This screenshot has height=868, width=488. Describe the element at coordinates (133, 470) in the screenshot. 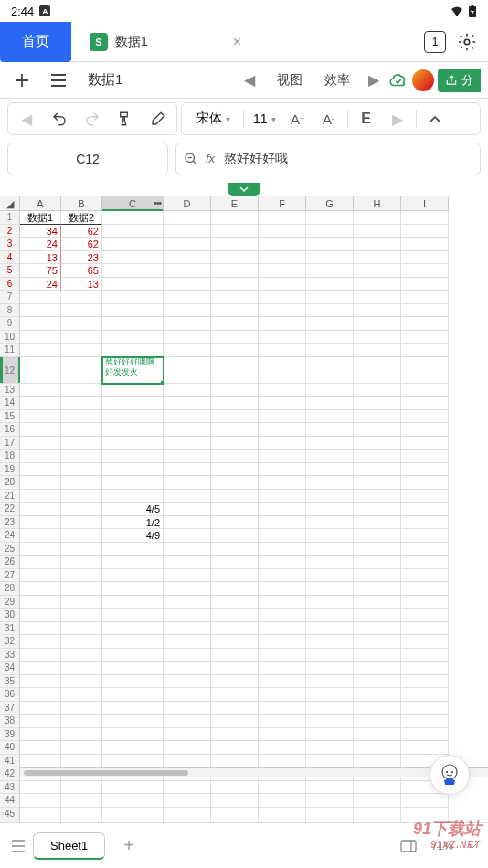

I see `cell-C19` at that location.